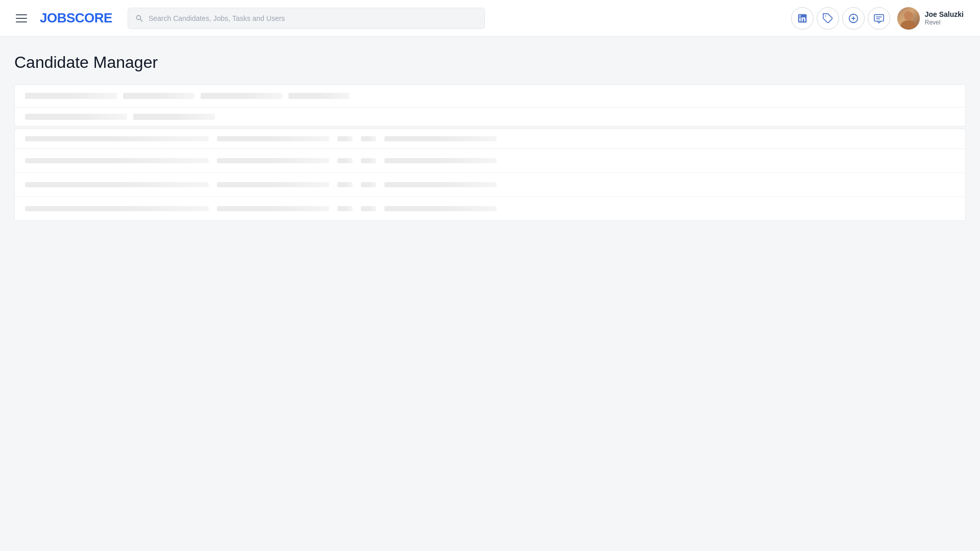  I want to click on avatar, so click(909, 18).